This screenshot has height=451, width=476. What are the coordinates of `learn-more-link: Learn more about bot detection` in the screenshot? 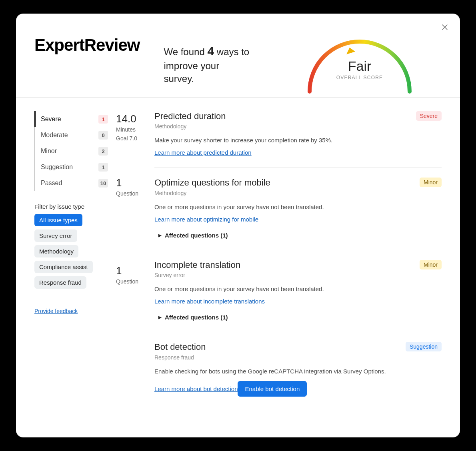 It's located at (196, 389).